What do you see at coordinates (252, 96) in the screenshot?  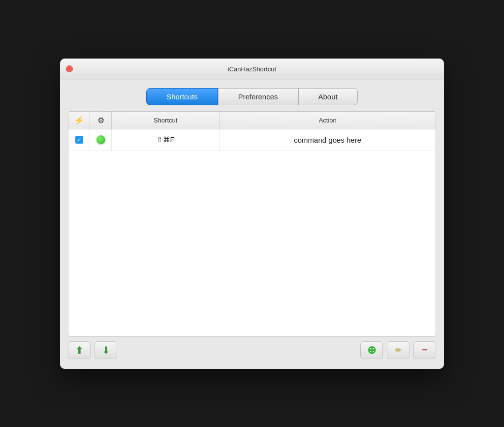 I see `tab-bar: Shortcuts Preferences About` at bounding box center [252, 96].